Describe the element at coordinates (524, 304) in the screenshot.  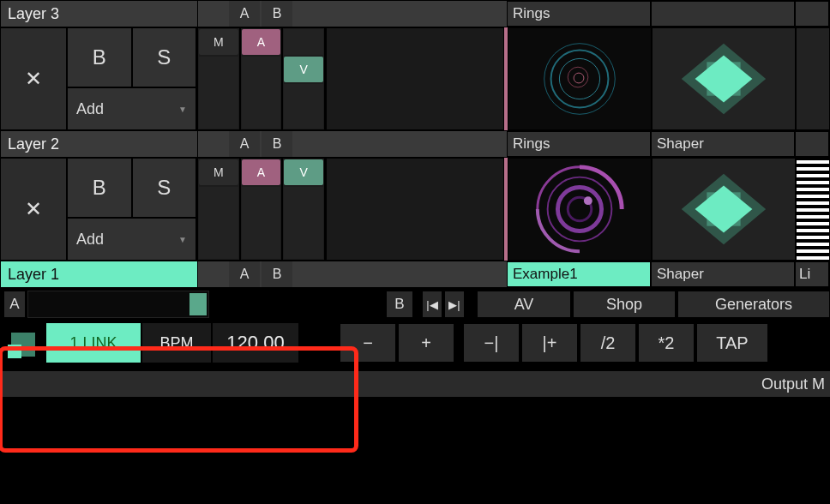
I see `category-av: AV` at that location.